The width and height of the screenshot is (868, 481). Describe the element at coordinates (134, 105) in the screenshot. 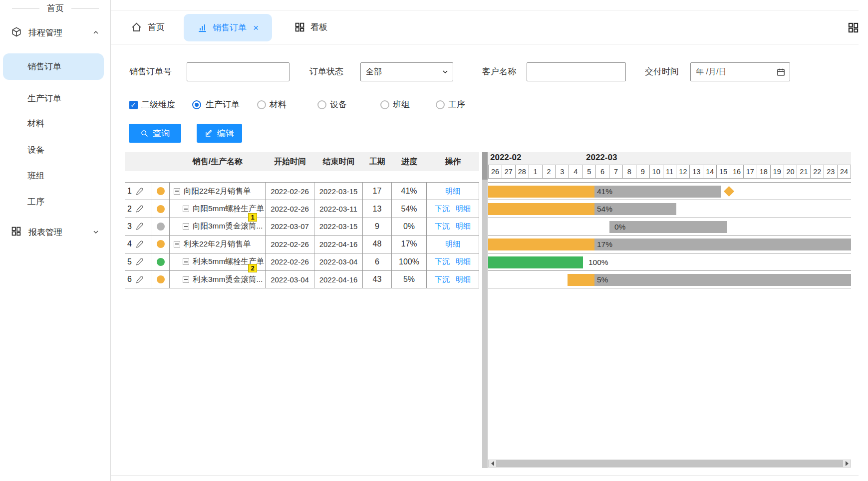

I see `secondary-dimension-checkbox` at that location.